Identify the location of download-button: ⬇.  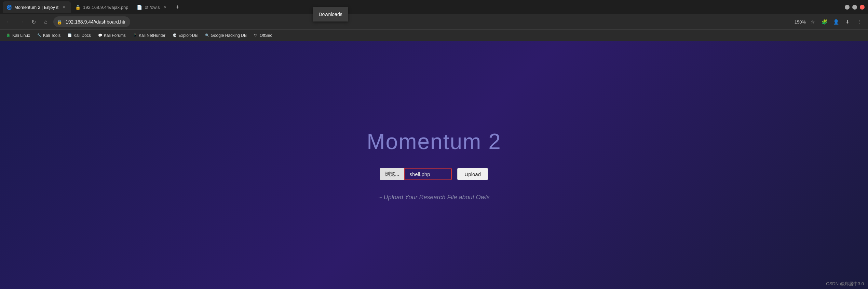
(847, 22).